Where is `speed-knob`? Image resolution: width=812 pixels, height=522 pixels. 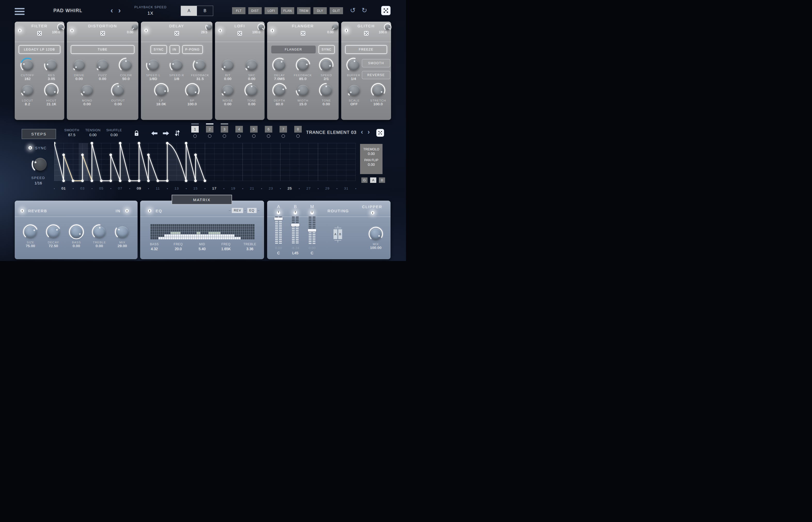
speed-knob is located at coordinates (40, 164).